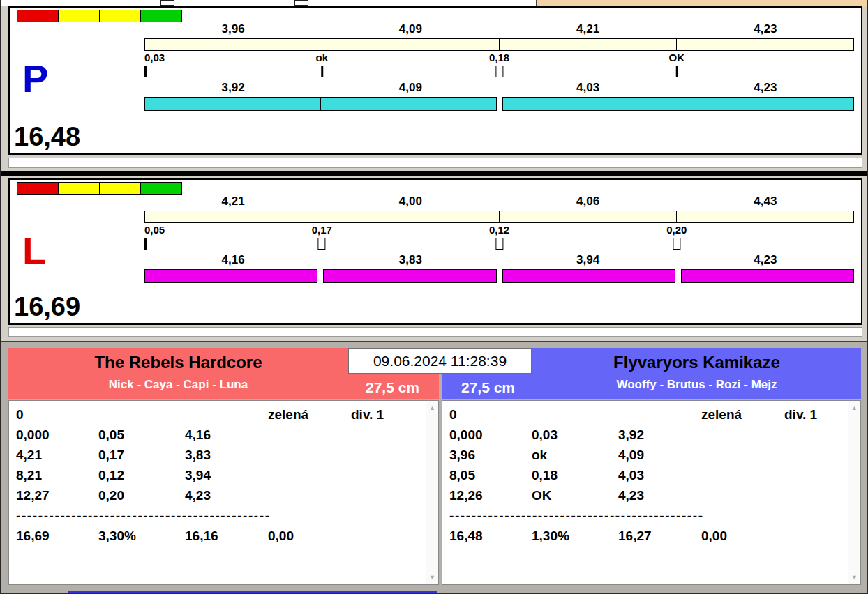  What do you see at coordinates (253, 593) in the screenshot?
I see `horizontal-scroll-indicator` at bounding box center [253, 593].